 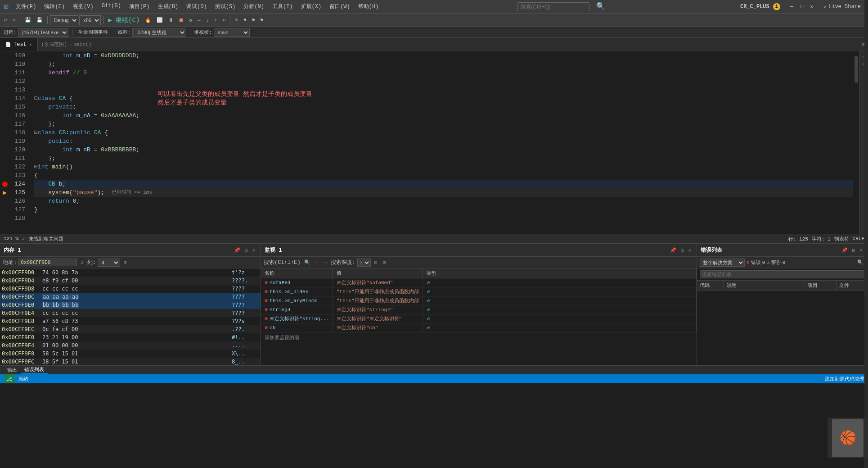 What do you see at coordinates (340, 6) in the screenshot?
I see `menu-window: 窗口(W)` at bounding box center [340, 6].